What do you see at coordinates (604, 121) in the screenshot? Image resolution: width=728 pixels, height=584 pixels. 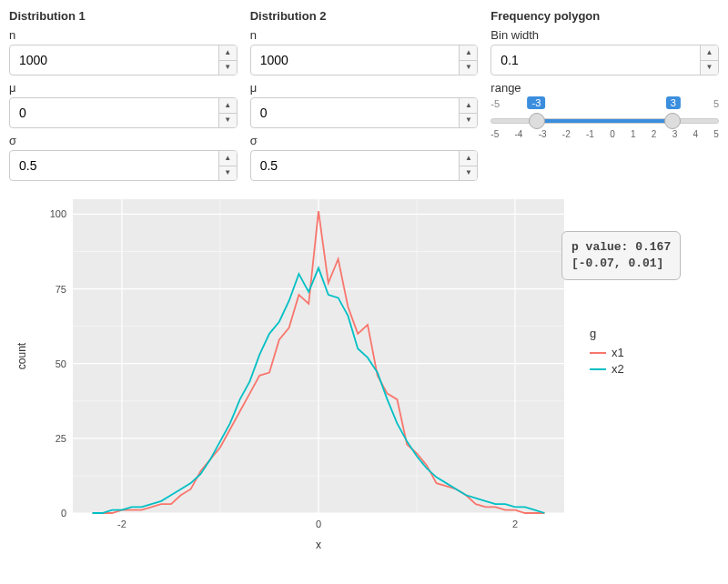 I see `slider-fill` at bounding box center [604, 121].